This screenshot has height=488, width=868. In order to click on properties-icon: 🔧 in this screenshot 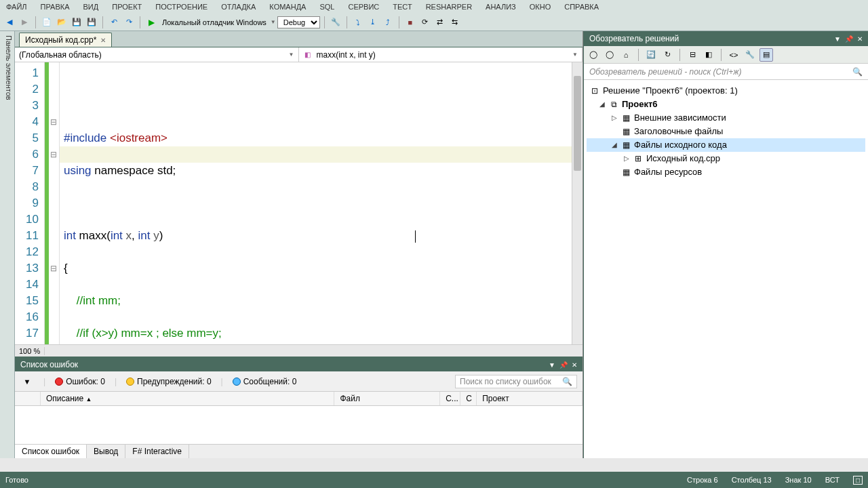, I will do `click(750, 55)`.